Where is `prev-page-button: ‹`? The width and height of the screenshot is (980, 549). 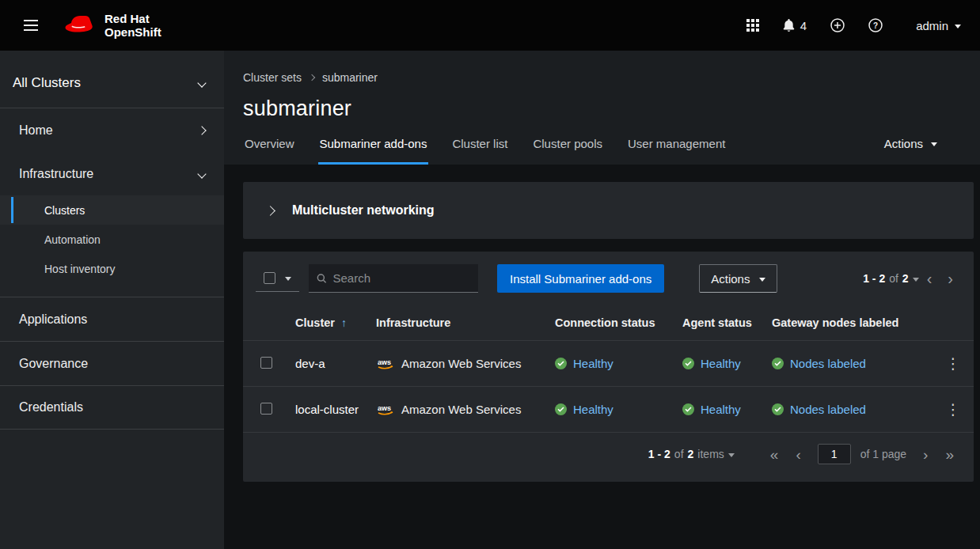
prev-page-button: ‹ is located at coordinates (798, 454).